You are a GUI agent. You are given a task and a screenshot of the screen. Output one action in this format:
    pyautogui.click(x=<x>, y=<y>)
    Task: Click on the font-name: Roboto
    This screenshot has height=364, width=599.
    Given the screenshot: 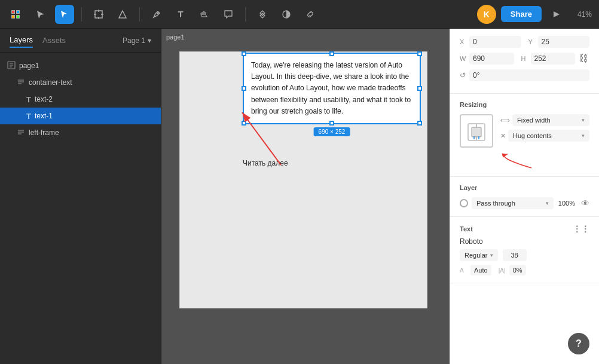 What is the action you would take?
    pyautogui.click(x=525, y=241)
    